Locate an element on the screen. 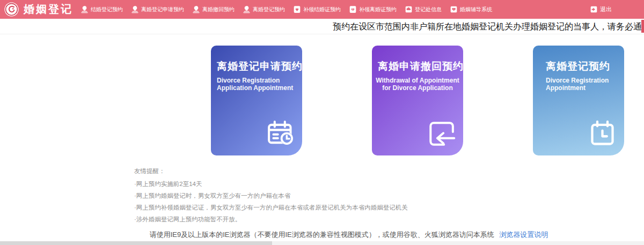 Image resolution: width=644 pixels, height=245 pixels. app-header: 婚姻登记 结婚登记预约 离婚登记申请预约 离婚撤回预约 is located at coordinates (322, 10).